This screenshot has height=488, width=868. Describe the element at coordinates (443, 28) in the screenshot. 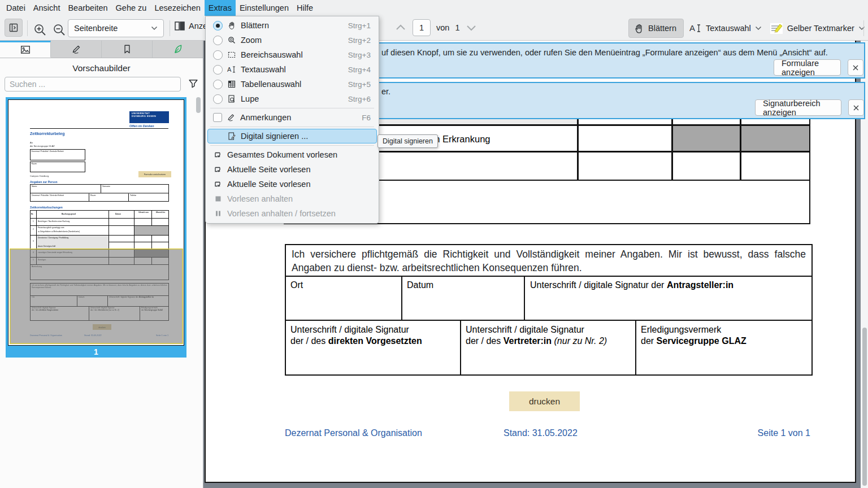

I see `page-of-label: von` at that location.